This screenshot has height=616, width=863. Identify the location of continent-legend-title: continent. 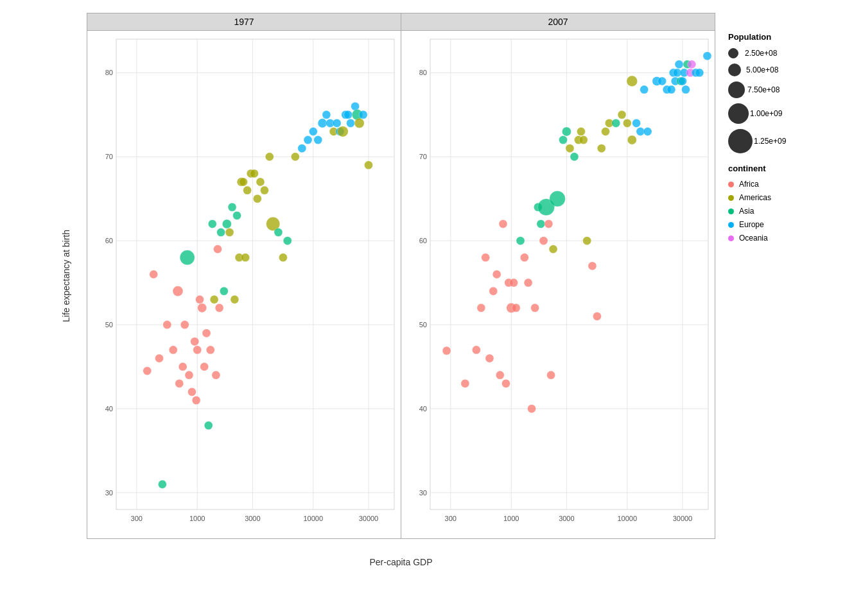
(786, 168).